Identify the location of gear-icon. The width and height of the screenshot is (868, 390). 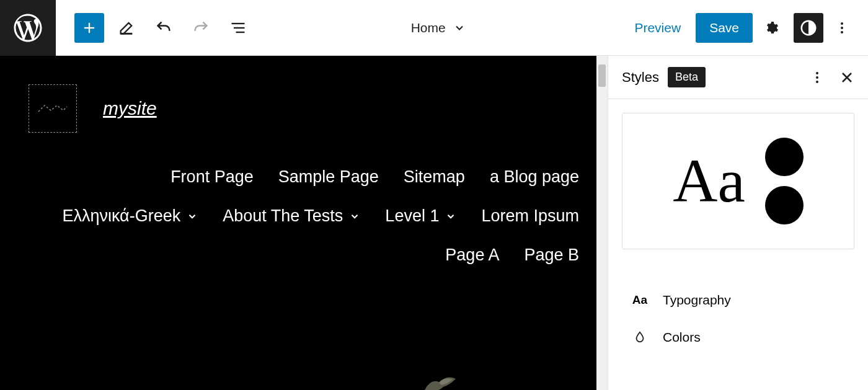
(771, 28).